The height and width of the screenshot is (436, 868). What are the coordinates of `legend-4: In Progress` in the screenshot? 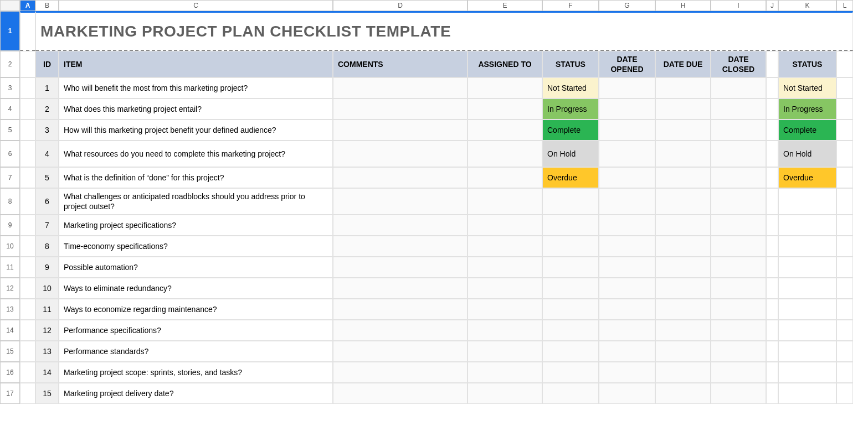 It's located at (808, 109).